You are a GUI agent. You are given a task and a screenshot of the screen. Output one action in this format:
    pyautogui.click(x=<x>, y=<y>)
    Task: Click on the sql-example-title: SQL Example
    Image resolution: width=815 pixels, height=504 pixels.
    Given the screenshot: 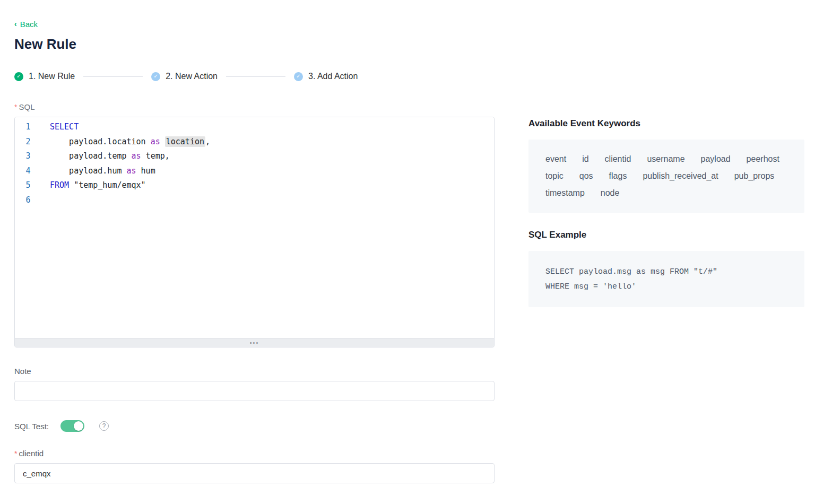 What is the action you would take?
    pyautogui.click(x=666, y=235)
    